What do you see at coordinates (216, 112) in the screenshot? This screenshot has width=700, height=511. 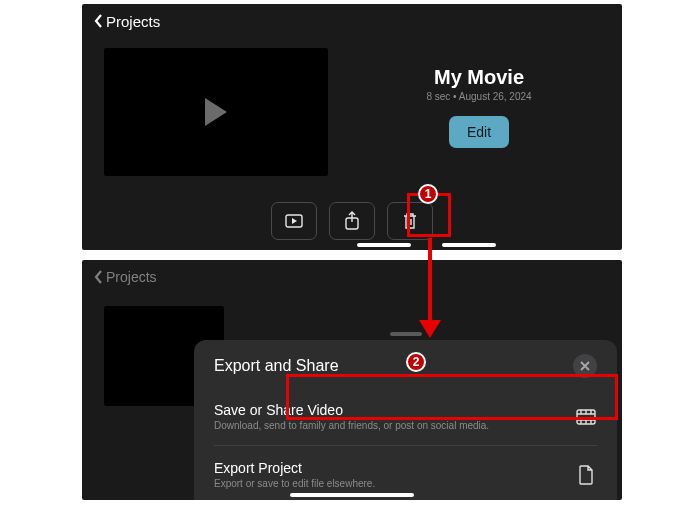 I see `play-icon` at bounding box center [216, 112].